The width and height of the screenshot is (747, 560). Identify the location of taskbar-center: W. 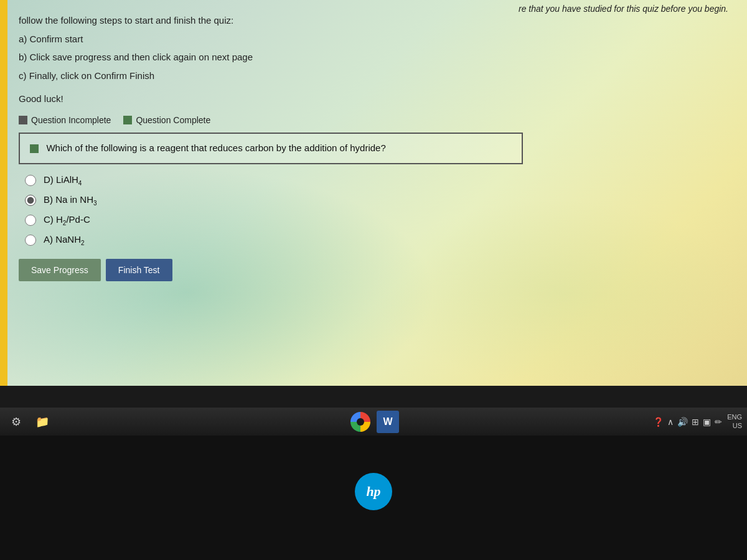
(374, 422).